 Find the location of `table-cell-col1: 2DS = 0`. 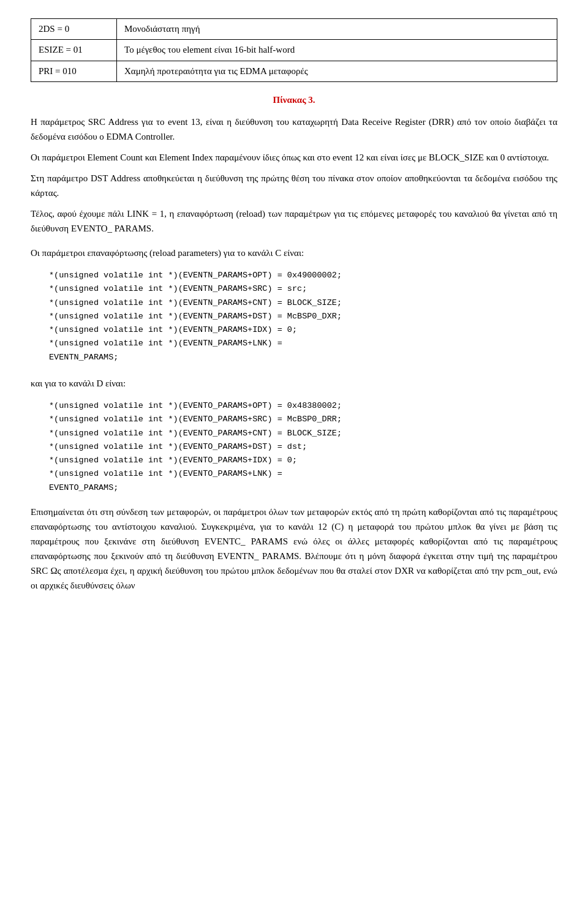

table-cell-col1: 2DS = 0 is located at coordinates (74, 29).